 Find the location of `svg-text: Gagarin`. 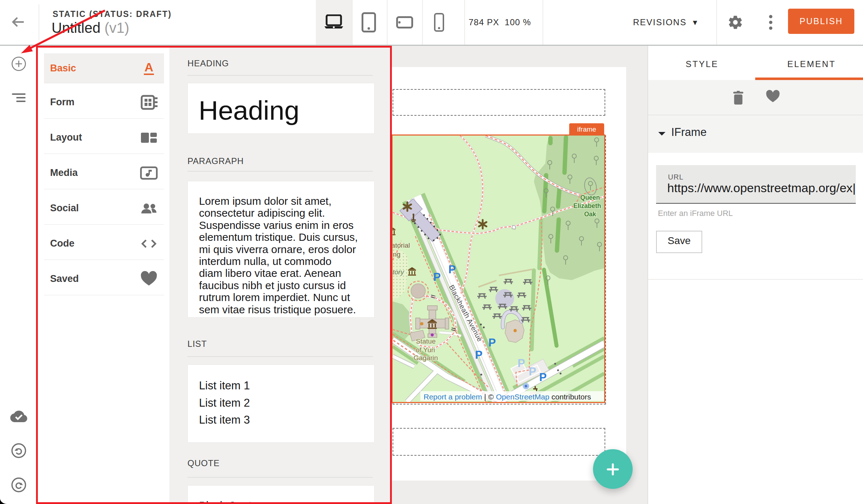

svg-text: Gagarin is located at coordinates (426, 358).